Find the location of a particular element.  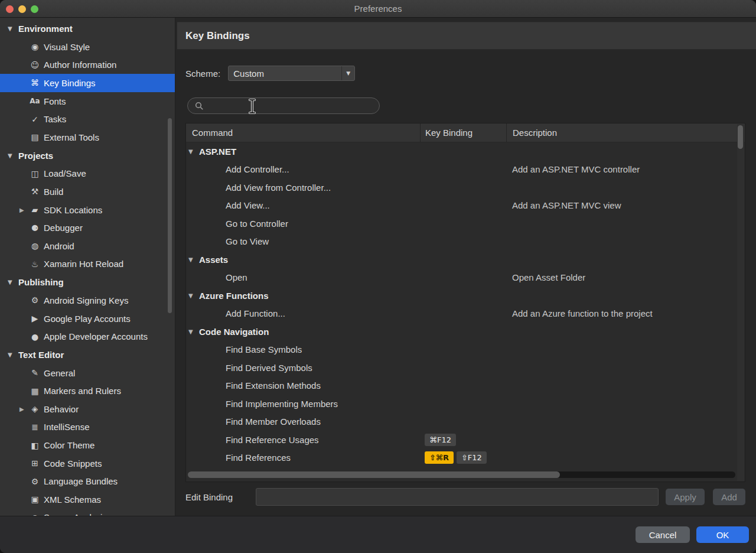

search-input is located at coordinates (291, 106).